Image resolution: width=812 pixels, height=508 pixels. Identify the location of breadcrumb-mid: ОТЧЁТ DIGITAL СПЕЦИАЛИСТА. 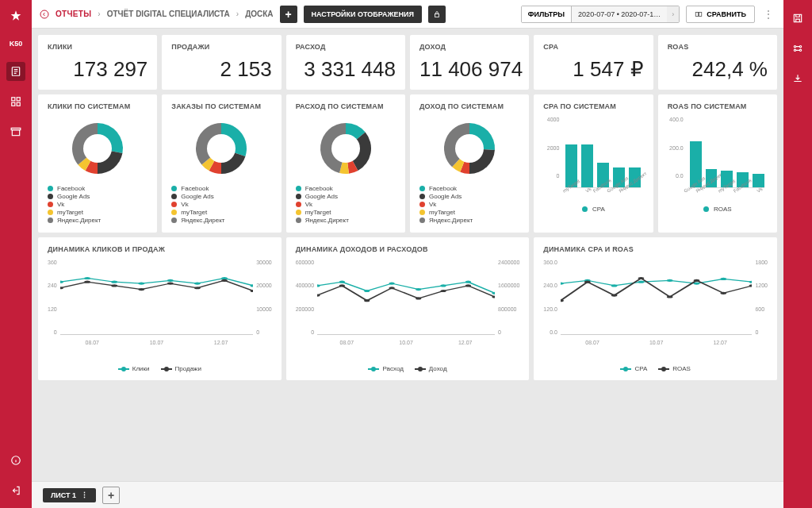
(168, 14).